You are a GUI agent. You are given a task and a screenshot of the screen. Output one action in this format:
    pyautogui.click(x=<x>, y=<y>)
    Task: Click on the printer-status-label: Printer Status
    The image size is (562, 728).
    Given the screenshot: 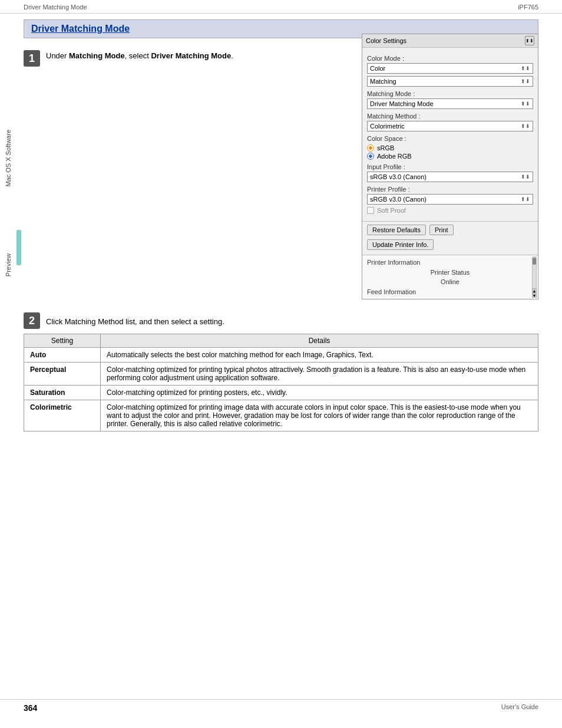 What is the action you would take?
    pyautogui.click(x=450, y=272)
    